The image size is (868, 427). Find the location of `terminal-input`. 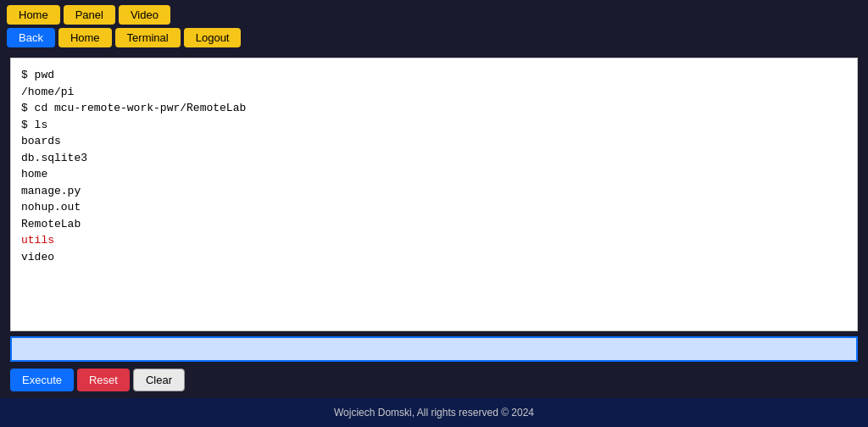

terminal-input is located at coordinates (434, 349).